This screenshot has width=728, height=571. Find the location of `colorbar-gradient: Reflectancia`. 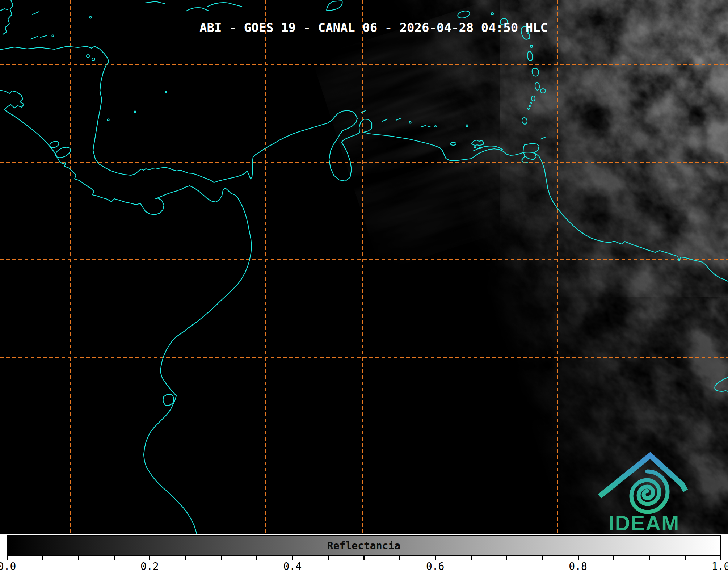

colorbar-gradient: Reflectancia is located at coordinates (364, 545).